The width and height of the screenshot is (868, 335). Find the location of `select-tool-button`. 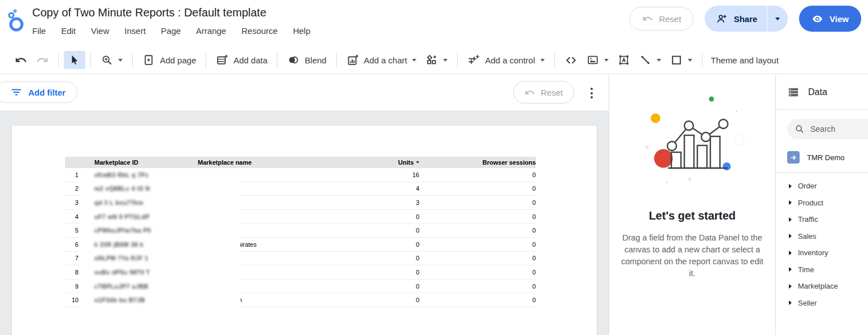

select-tool-button is located at coordinates (75, 60).